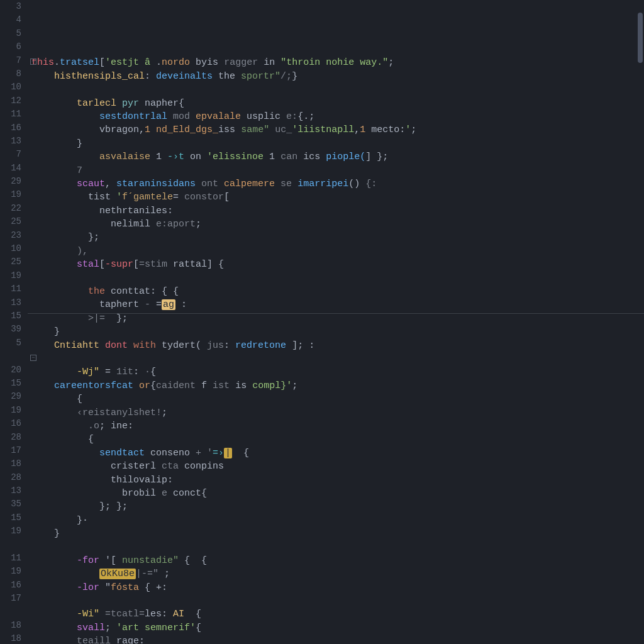 The height and width of the screenshot is (644, 644). I want to click on token: teaill, so click(94, 640).